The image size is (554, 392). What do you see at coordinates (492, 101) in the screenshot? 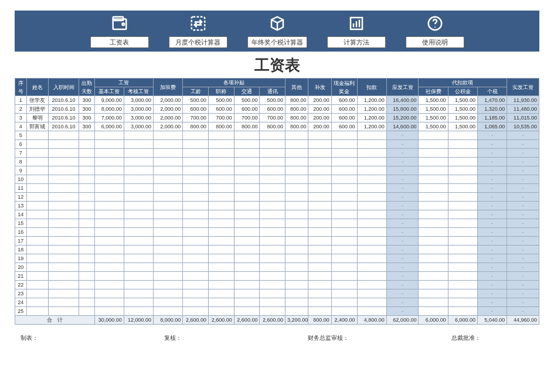
I see `cell: 1,470.00` at bounding box center [492, 101].